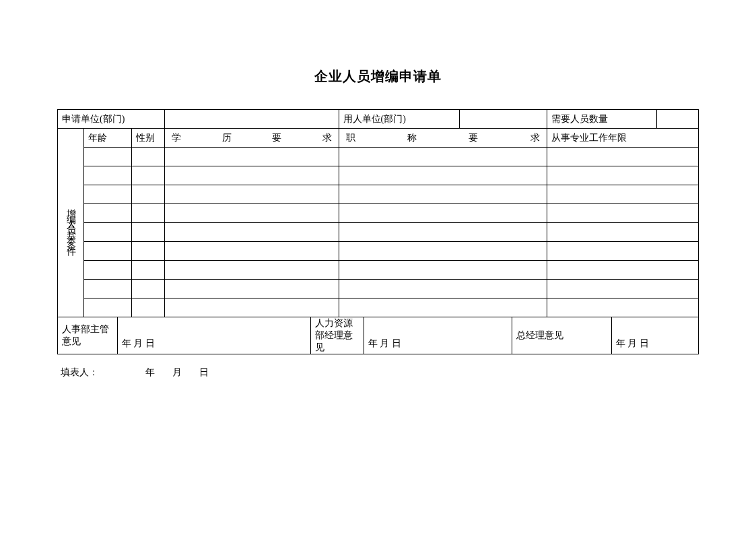  Describe the element at coordinates (112, 119) in the screenshot. I see `apply-unit-label: 申请单位(部门)` at that location.